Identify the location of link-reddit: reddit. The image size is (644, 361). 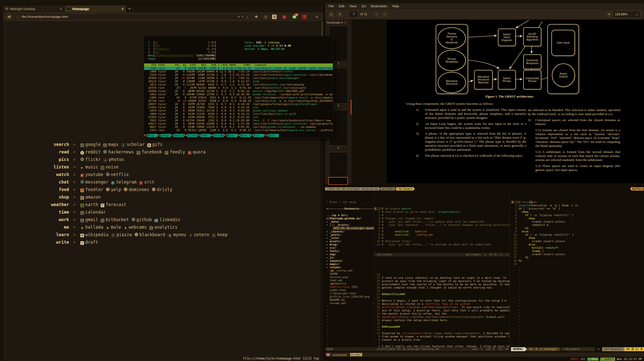
(93, 152).